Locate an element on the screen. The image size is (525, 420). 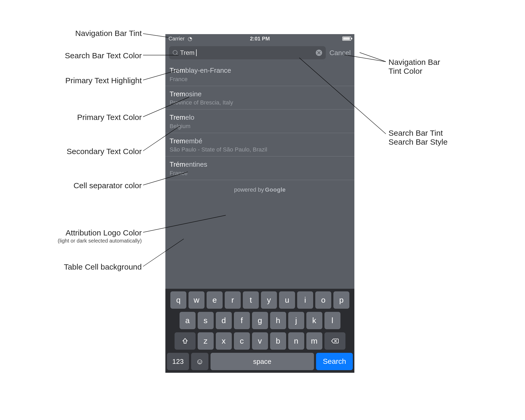
key-m: m is located at coordinates (314, 341).